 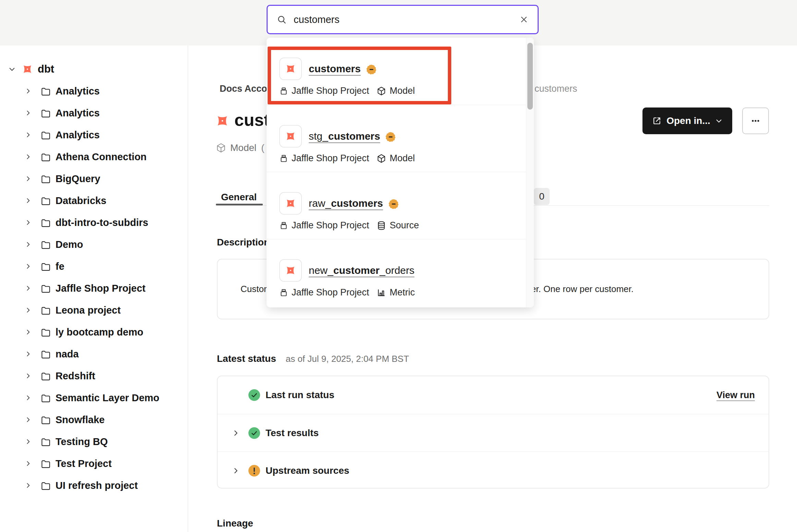 I want to click on sidebar-item-project: UI refresh project, so click(x=94, y=485).